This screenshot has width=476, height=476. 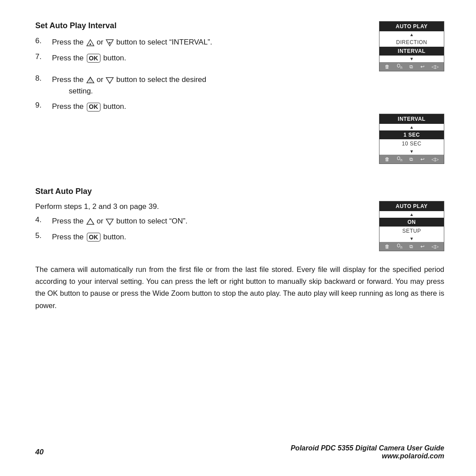 What do you see at coordinates (412, 51) in the screenshot?
I see `menu1-item-interval: INTERVAL` at bounding box center [412, 51].